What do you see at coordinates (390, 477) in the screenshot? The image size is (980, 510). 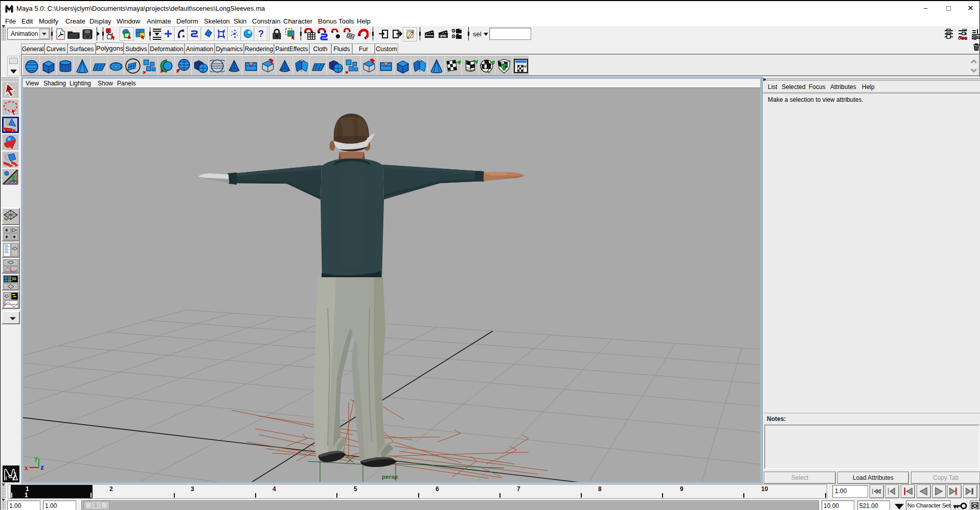 I see `svg-text: persp` at bounding box center [390, 477].